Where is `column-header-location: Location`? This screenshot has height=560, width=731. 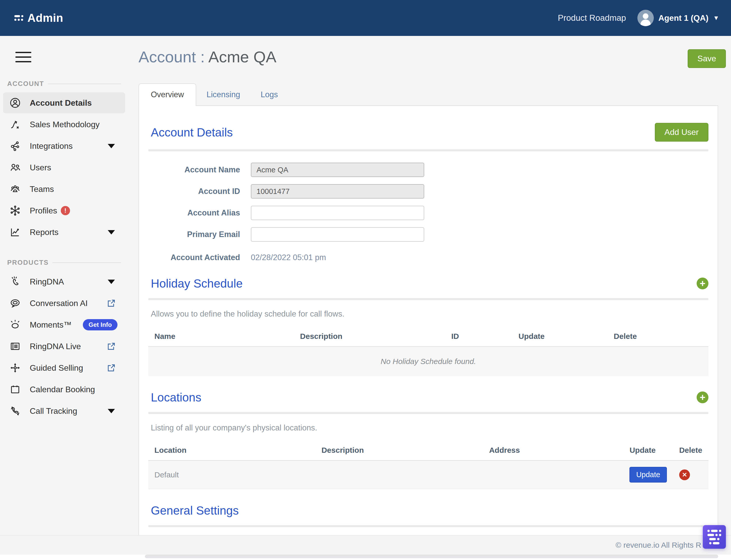
column-header-location: Location is located at coordinates (232, 450).